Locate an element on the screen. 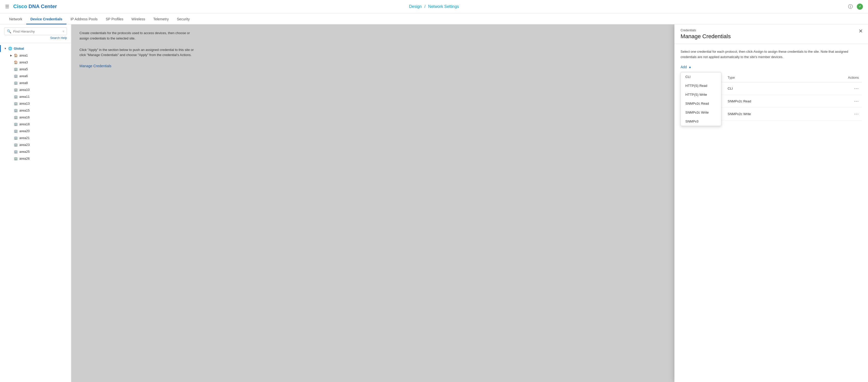  tab-ip-address-pools: IP Address Pools is located at coordinates (84, 21).